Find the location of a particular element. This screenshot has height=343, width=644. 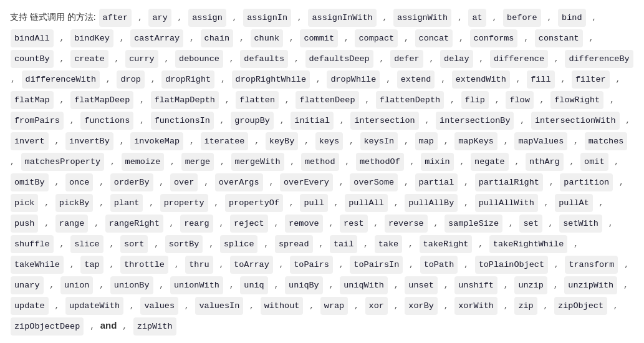

token-sortBy: sortBy is located at coordinates (185, 244).